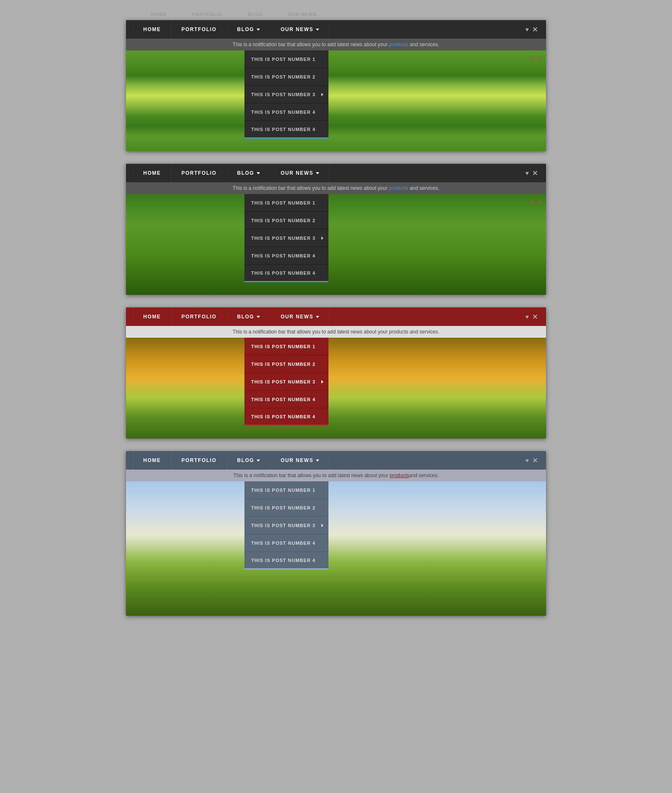 Image resolution: width=672 pixels, height=793 pixels. Describe the element at coordinates (336, 229) in the screenshot. I see `demo-widget-2: HOME PORTFOLIO BLOG OUR NEWS ♥ ✕ This is…` at that location.